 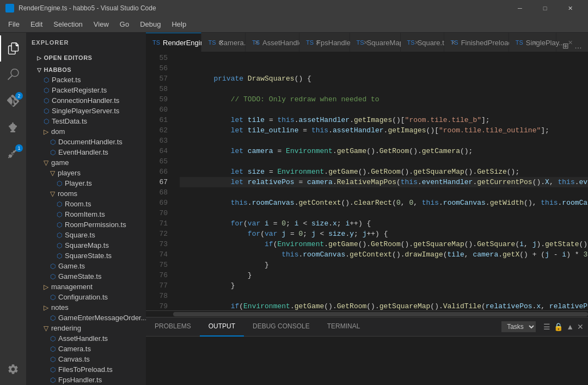 I want to click on tree-file-camera: ⬡ Camera.ts, so click(x=86, y=349).